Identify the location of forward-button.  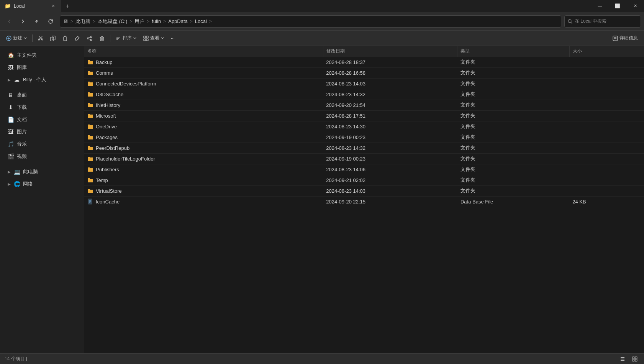
(23, 21).